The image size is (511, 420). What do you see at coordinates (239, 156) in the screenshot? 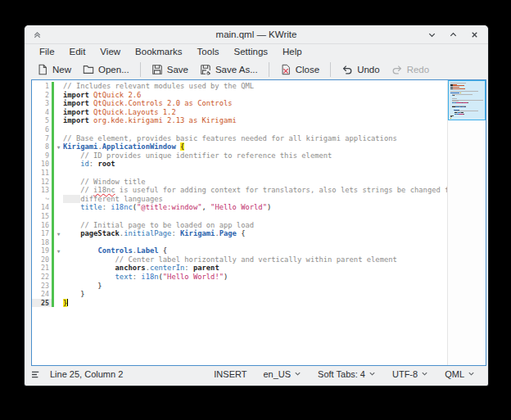
I see `code-line: 9 // ID provides unique identifier to re…` at bounding box center [239, 156].